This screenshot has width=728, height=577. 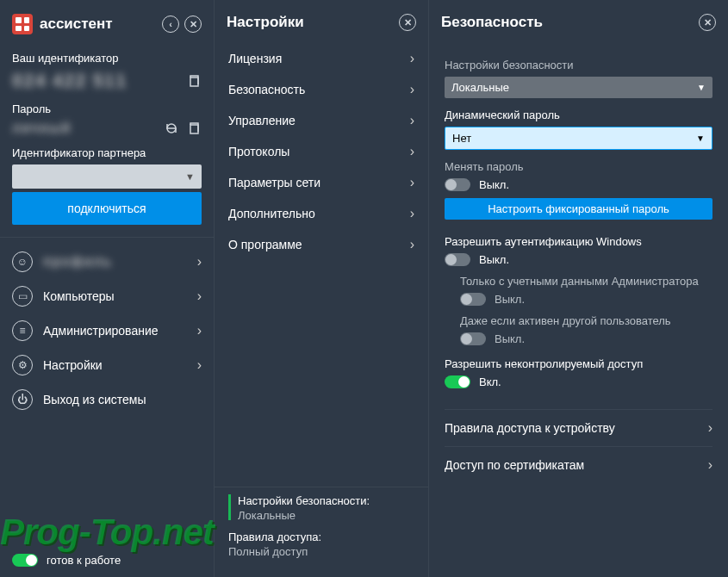 I want to click on dyn-pwd-label: Динамический пароль, so click(x=579, y=115).